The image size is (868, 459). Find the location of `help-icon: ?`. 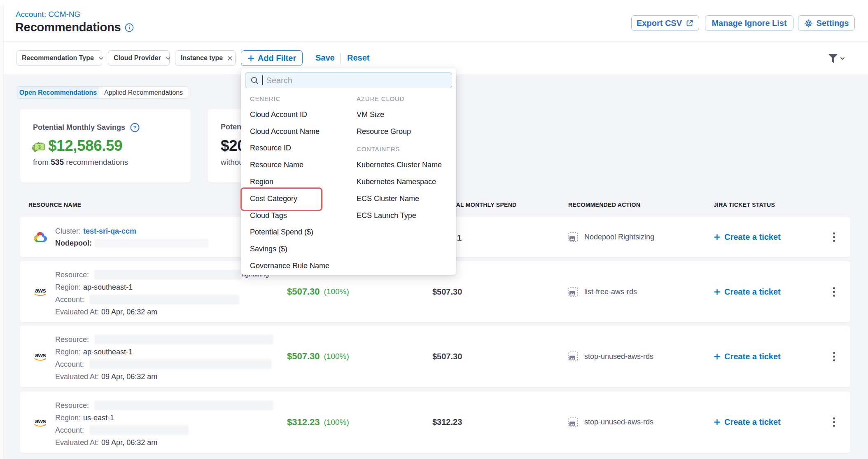

help-icon: ? is located at coordinates (135, 128).